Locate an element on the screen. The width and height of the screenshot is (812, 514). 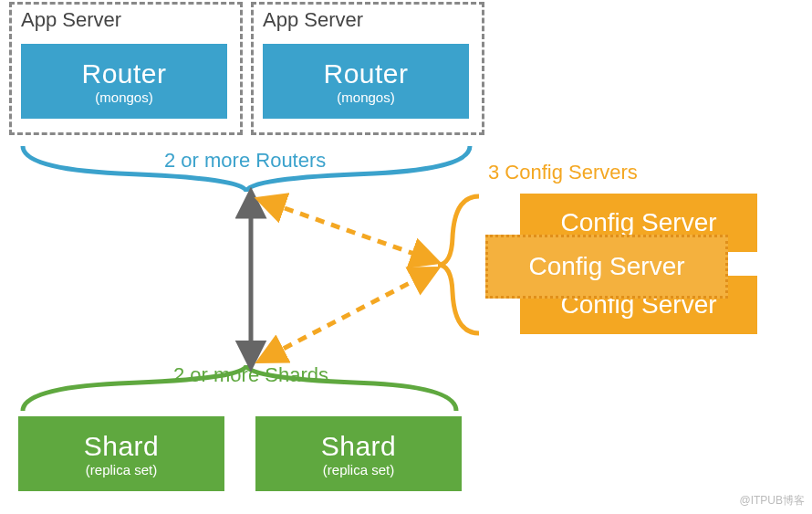
routers-group-label: 2 or more Routers is located at coordinates (245, 161).